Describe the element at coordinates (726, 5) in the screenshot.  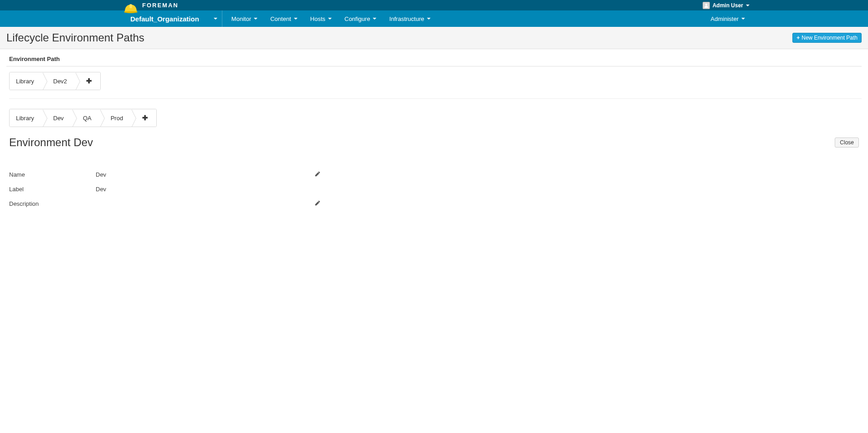
I see `user-menu: Admin User` at that location.